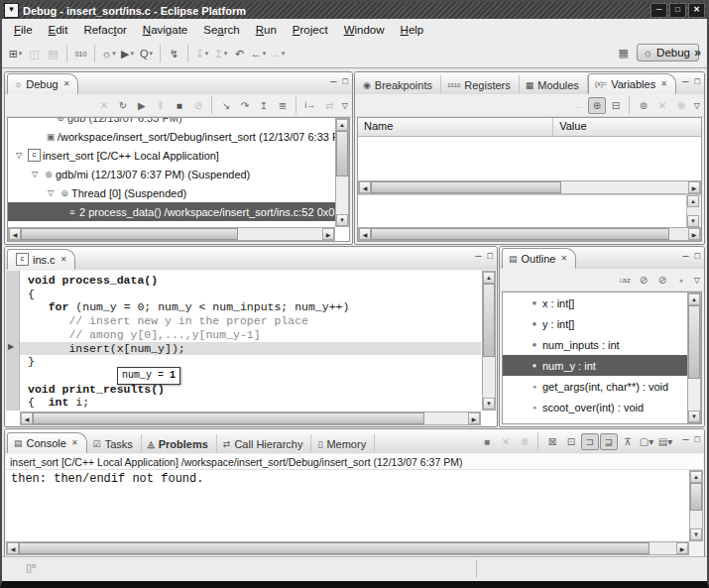  I want to click on disconnect-icon: ⊘, so click(198, 105).